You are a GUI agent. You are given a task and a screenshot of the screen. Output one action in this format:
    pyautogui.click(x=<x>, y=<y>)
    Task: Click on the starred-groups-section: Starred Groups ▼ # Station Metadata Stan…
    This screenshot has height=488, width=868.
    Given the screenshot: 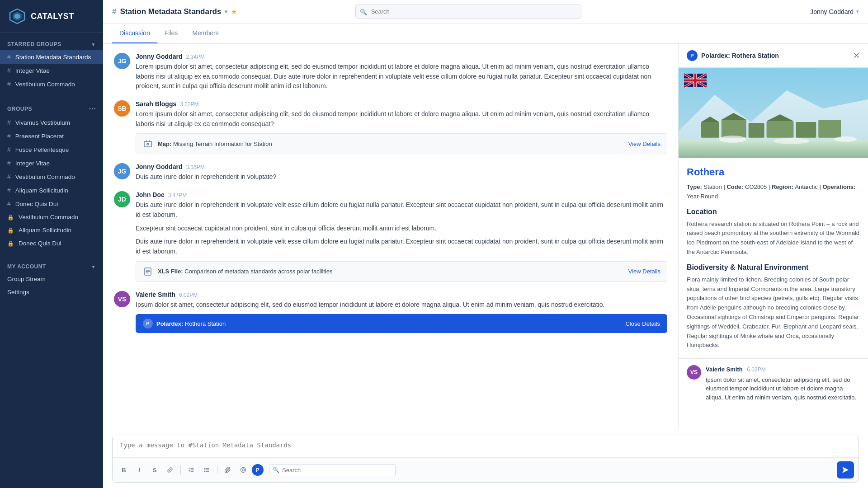 What is the action you would take?
    pyautogui.click(x=52, y=65)
    